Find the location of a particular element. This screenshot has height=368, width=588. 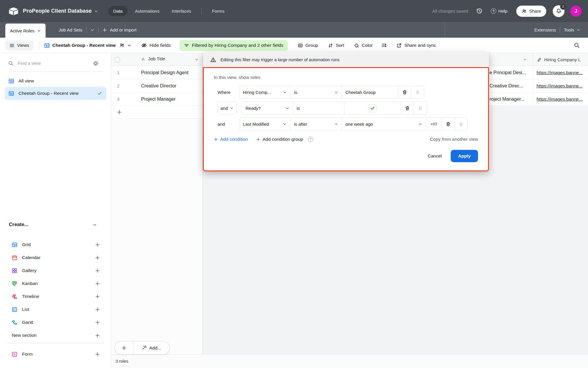

value-input: Cheetah Group is located at coordinates (370, 92).